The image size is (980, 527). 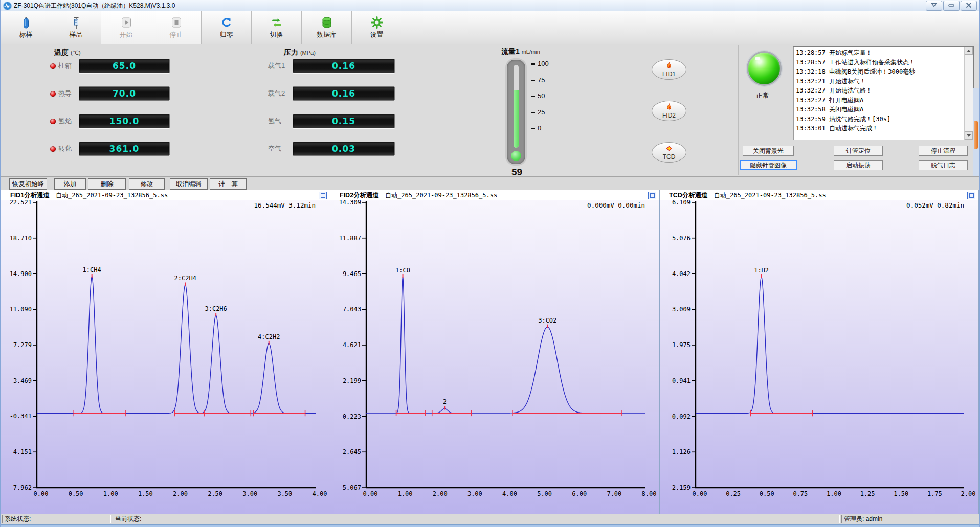 What do you see at coordinates (112, 195) in the screenshot?
I see `chart-file-name: 自动_265_2021-09-23_132856_5.ss` at bounding box center [112, 195].